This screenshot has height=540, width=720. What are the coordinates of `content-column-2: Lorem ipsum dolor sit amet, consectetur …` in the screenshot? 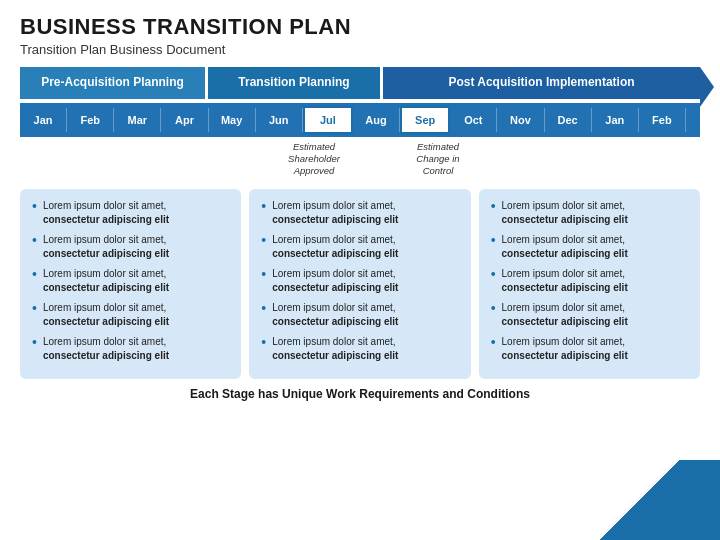 It's located at (360, 284).